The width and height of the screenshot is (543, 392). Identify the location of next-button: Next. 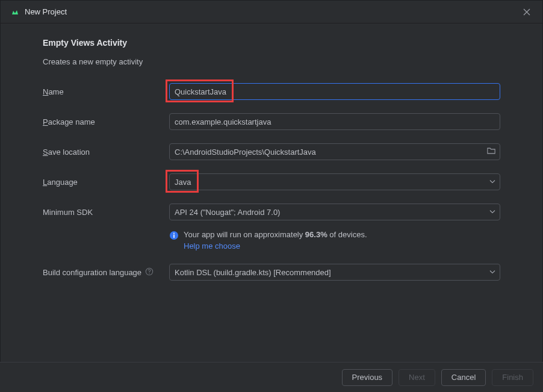
(417, 378).